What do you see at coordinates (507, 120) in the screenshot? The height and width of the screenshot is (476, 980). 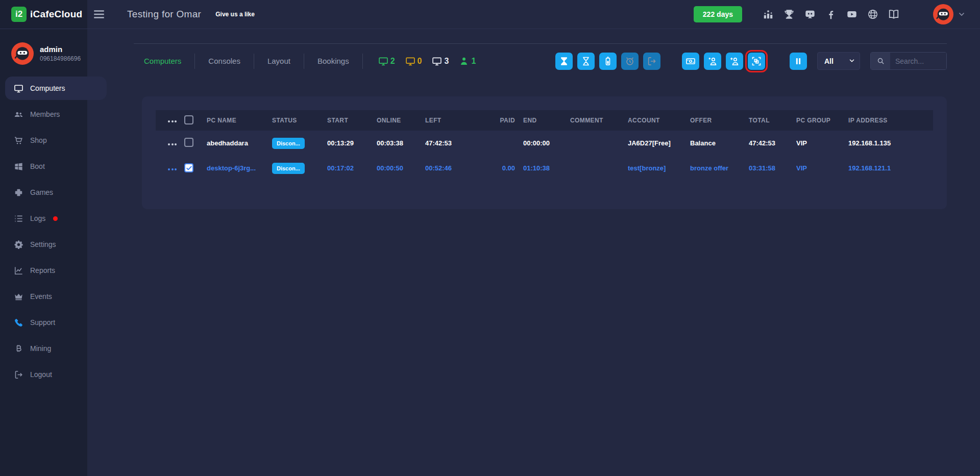 I see `column-header-paid: PAID` at bounding box center [507, 120].